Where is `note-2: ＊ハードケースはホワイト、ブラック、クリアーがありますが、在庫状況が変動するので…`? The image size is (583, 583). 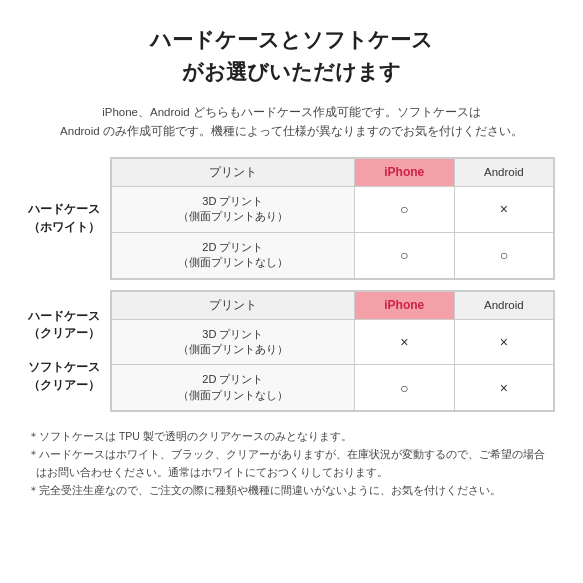
note-2: ＊ハードケースはホワイト、ブラック、クリアーがありますが、在庫状況が変動するので… is located at coordinates (292, 464).